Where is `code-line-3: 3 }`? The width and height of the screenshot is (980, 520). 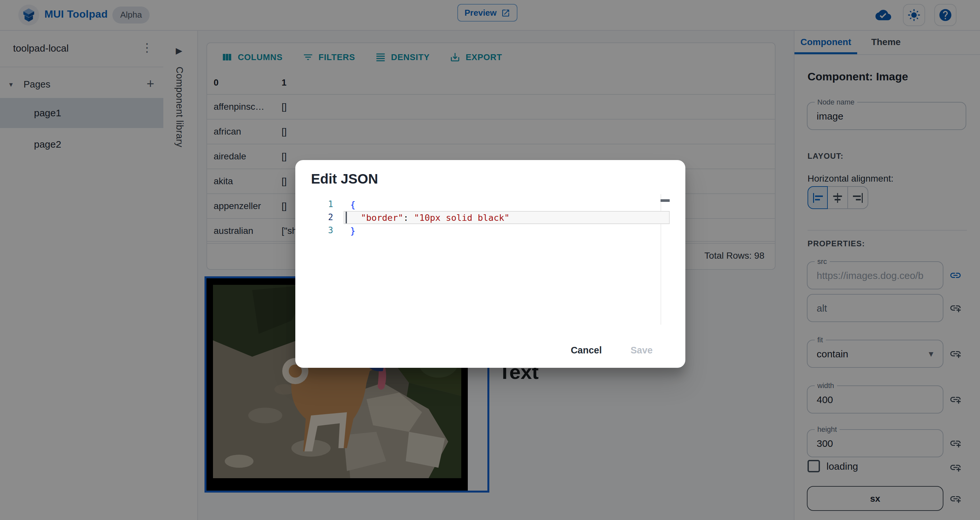 code-line-3: 3 } is located at coordinates (482, 231).